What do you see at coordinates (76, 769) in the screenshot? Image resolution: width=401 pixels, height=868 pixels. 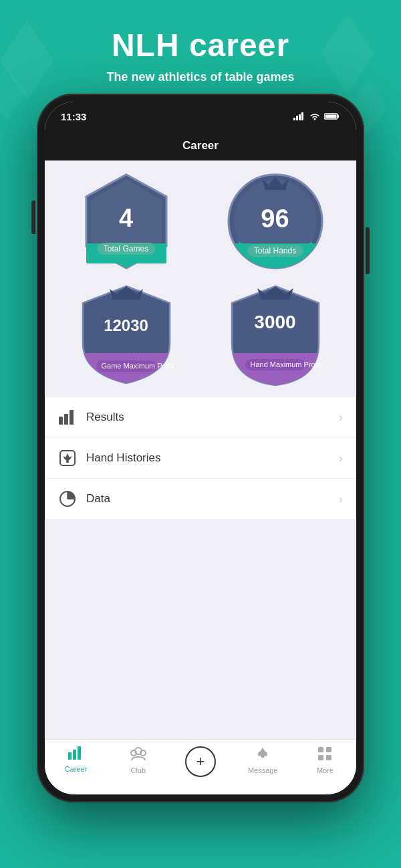 I see `career-tab-label: Career` at bounding box center [76, 769].